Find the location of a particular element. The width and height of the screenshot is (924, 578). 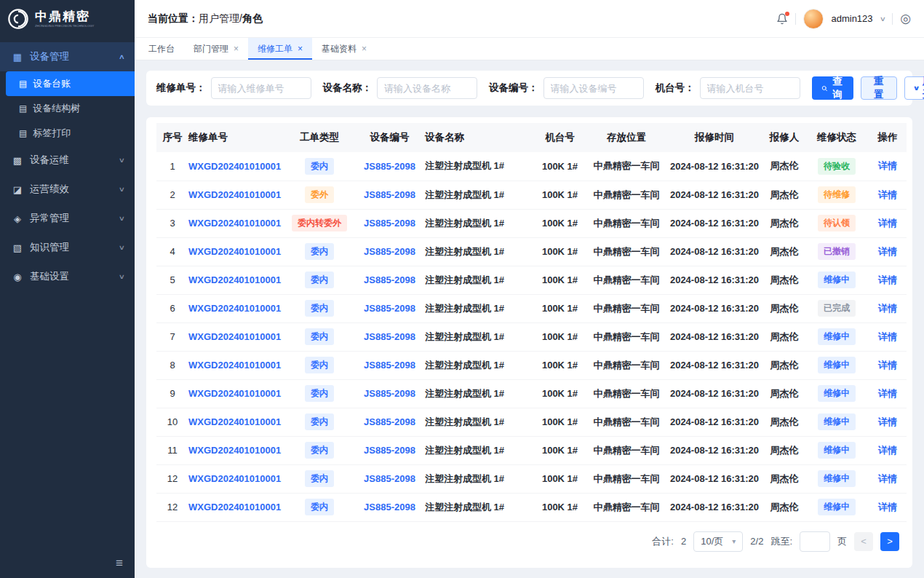

sidebar-item-equipment-structure-tree: ▤设备结构树 is located at coordinates (67, 108).